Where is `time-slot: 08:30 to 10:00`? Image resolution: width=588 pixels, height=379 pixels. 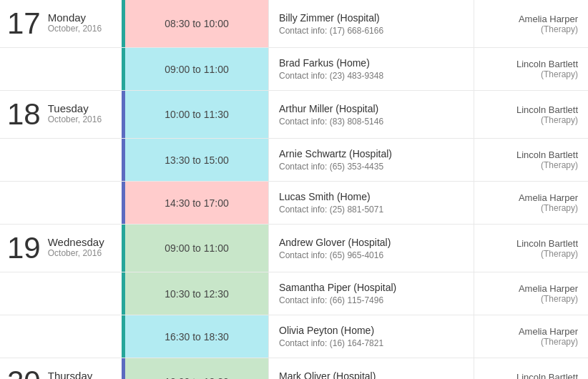 time-slot: 08:30 to 10:00 is located at coordinates (197, 24).